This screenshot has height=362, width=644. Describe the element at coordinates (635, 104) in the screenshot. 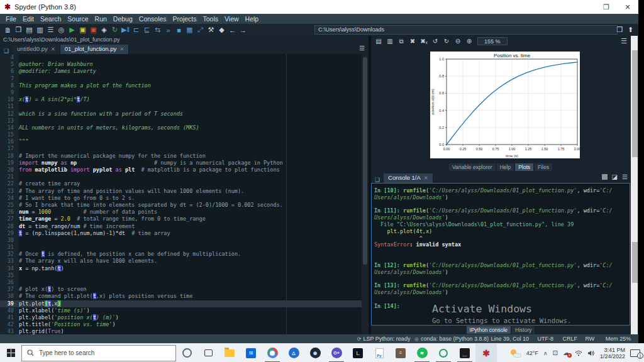

I see `plots-scrollbar-thumb` at that location.